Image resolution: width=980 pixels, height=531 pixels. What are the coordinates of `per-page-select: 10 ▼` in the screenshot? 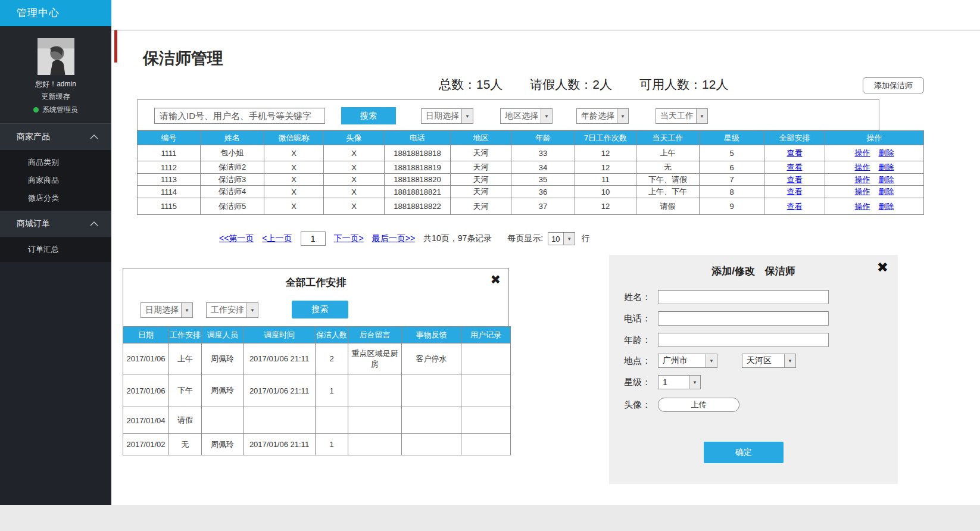 It's located at (561, 239).